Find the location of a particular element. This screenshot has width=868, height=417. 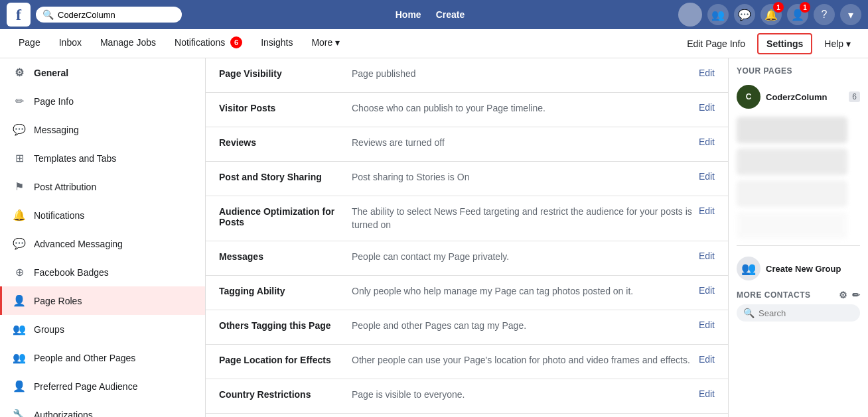

groups-icon: 👥 is located at coordinates (19, 329).